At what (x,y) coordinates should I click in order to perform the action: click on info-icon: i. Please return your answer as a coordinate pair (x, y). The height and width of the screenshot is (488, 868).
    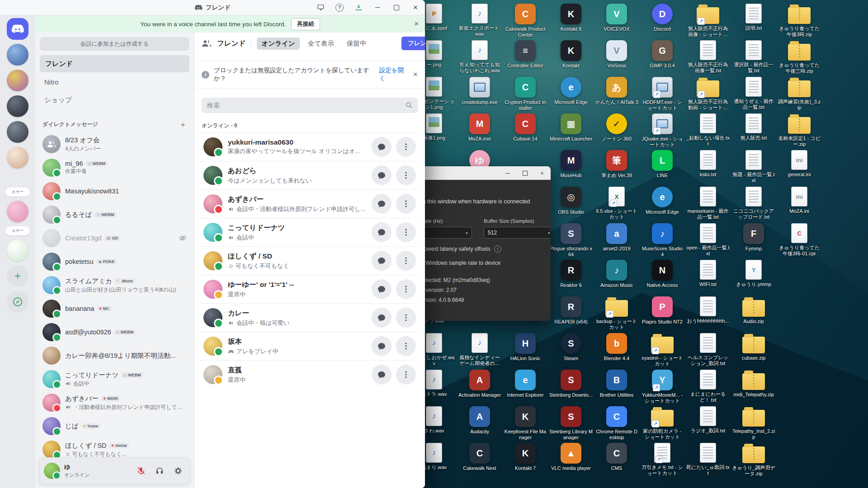
    Looking at the image, I should click on (498, 249).